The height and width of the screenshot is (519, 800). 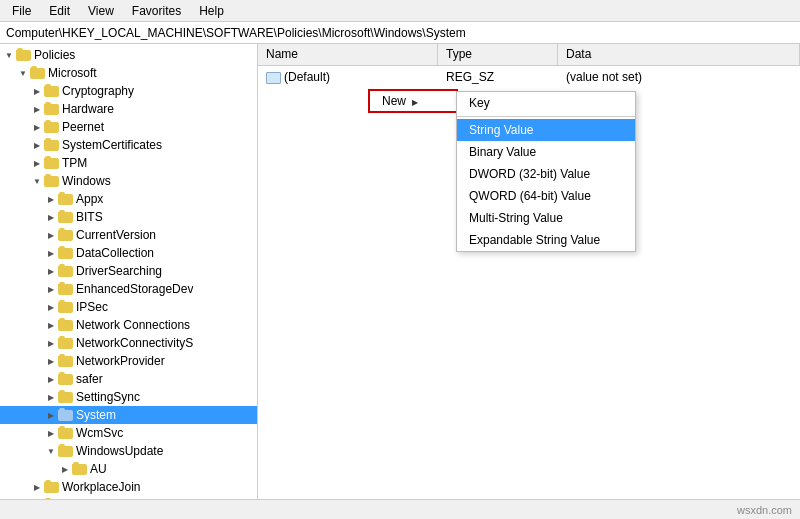 I want to click on tree-label-enhancedstorage: EnhancedStorageDev, so click(x=134, y=289).